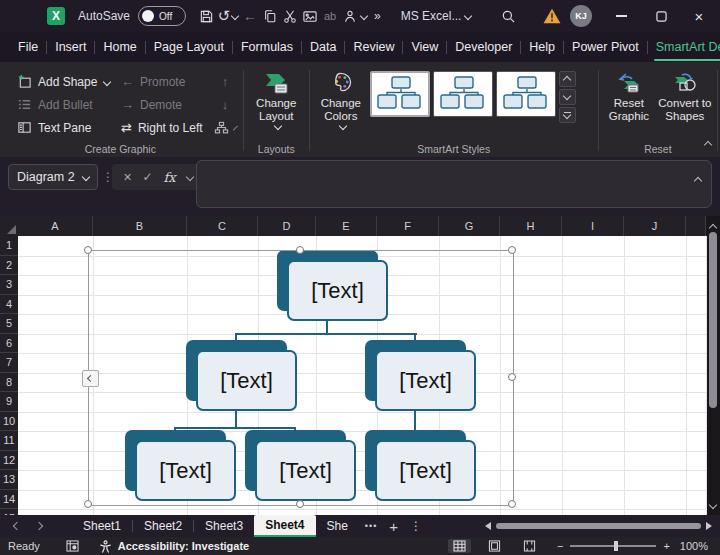  I want to click on paste-picture-icon, so click(310, 16).